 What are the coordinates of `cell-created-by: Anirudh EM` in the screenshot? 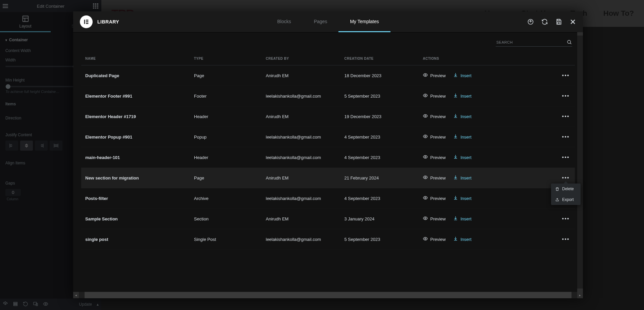 It's located at (301, 117).